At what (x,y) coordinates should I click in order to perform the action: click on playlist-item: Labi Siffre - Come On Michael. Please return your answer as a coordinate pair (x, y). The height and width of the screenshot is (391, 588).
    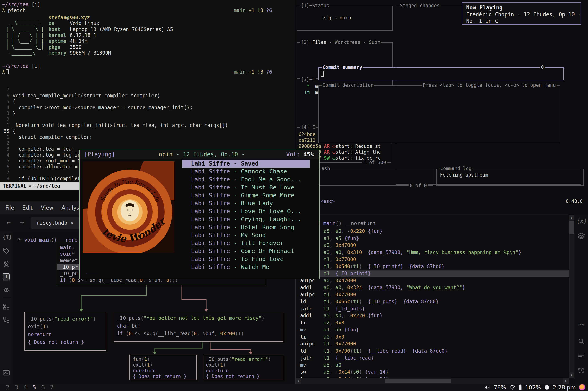
    Looking at the image, I should click on (246, 251).